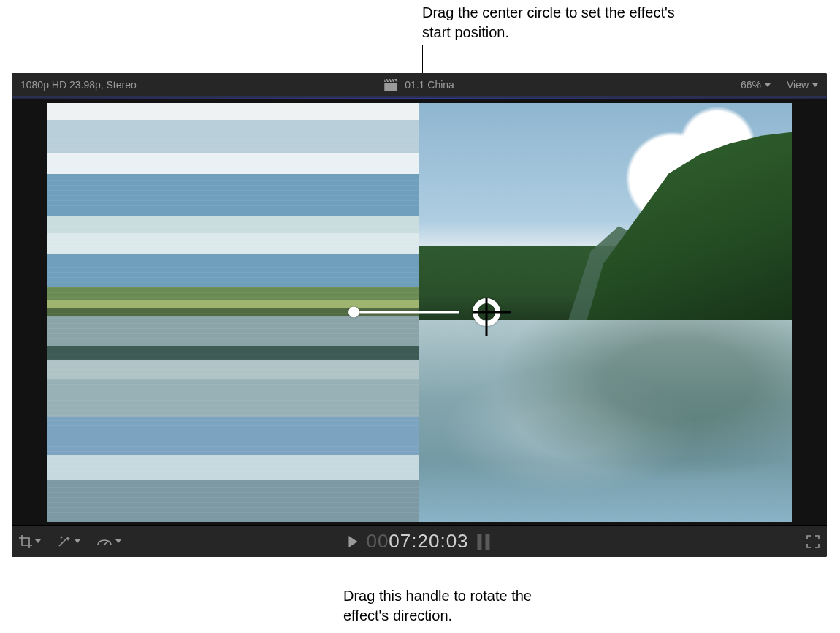  I want to click on play-button, so click(353, 542).